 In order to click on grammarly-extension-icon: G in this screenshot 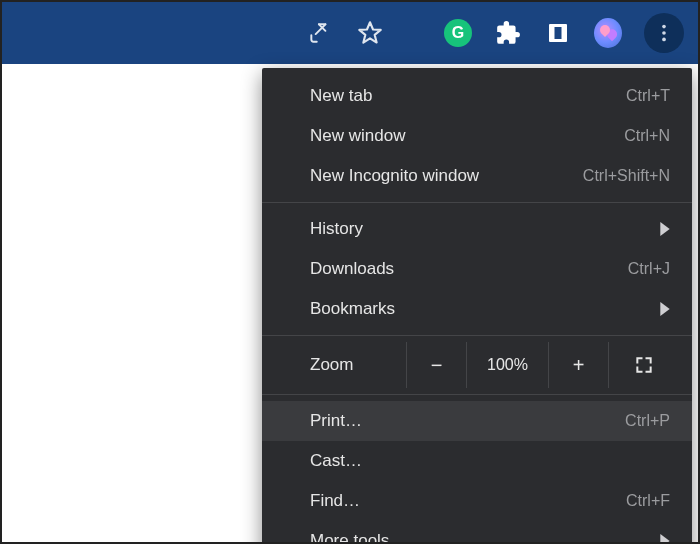, I will do `click(458, 33)`.